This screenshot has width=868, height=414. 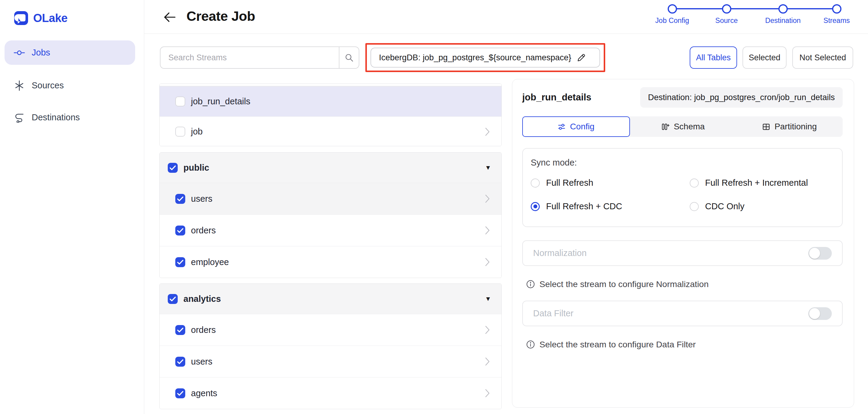 What do you see at coordinates (560, 253) in the screenshot?
I see `normalization-label: Normalization` at bounding box center [560, 253].